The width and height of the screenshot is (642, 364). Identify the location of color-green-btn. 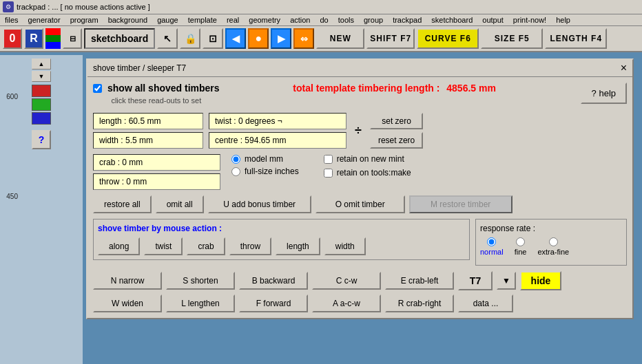
(41, 105).